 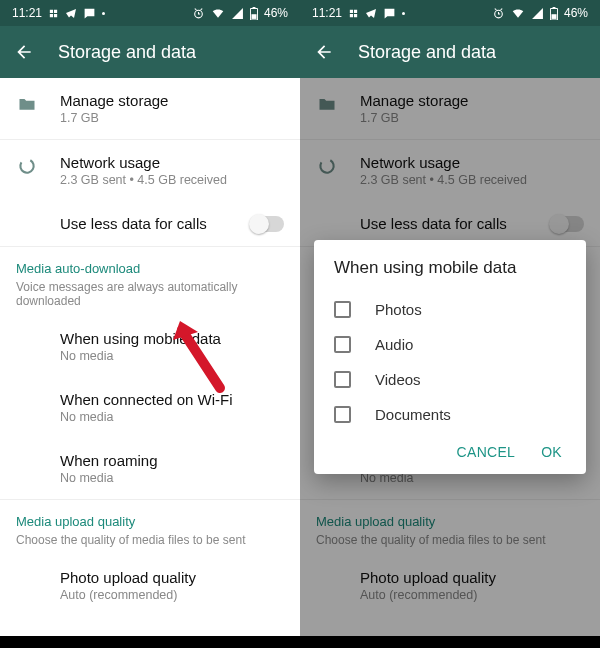 I want to click on checkbox-documents, so click(x=342, y=414).